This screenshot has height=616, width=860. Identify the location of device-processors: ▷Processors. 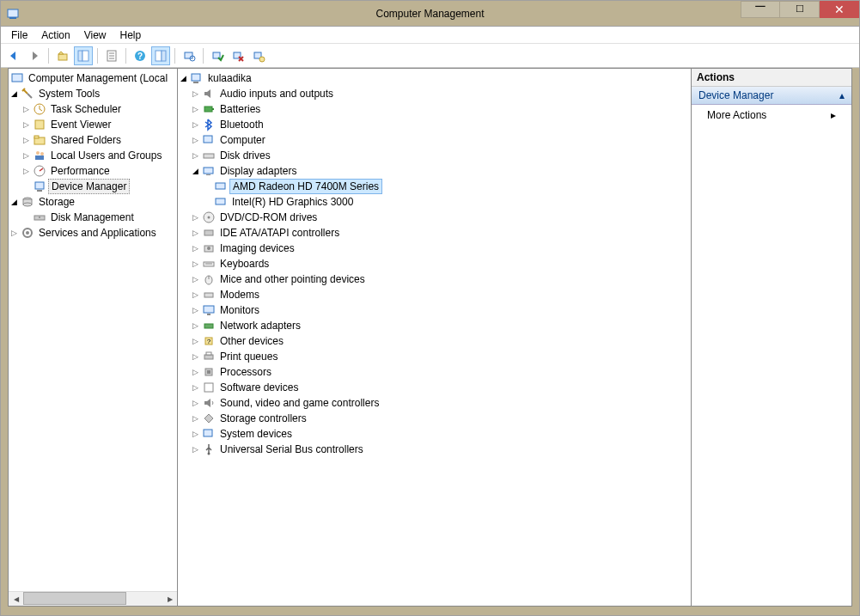
(435, 372).